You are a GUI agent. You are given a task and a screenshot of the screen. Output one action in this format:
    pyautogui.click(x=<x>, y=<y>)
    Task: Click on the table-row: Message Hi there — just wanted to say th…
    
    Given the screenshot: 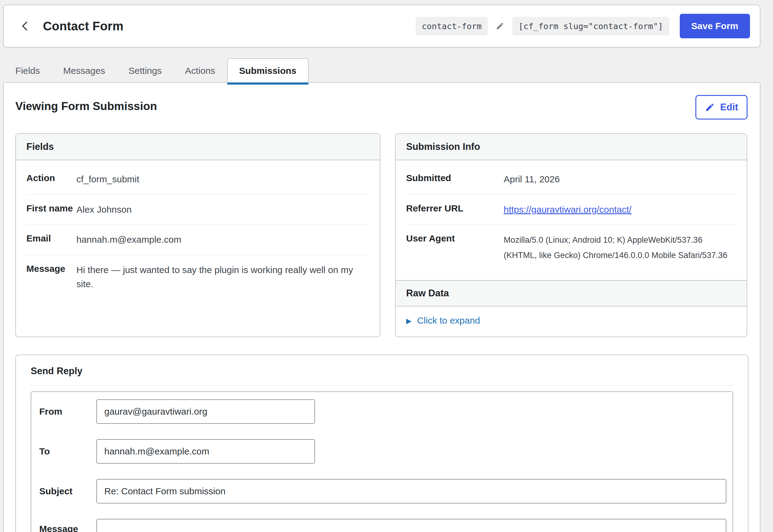 What is the action you would take?
    pyautogui.click(x=198, y=277)
    